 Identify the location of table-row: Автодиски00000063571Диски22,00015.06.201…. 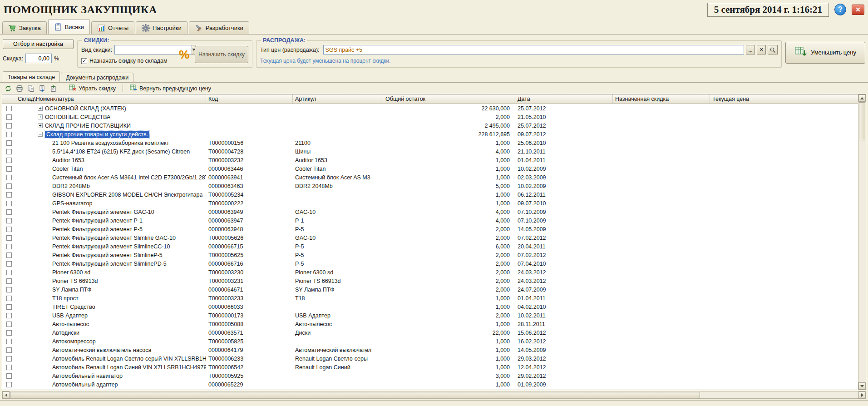
(430, 332).